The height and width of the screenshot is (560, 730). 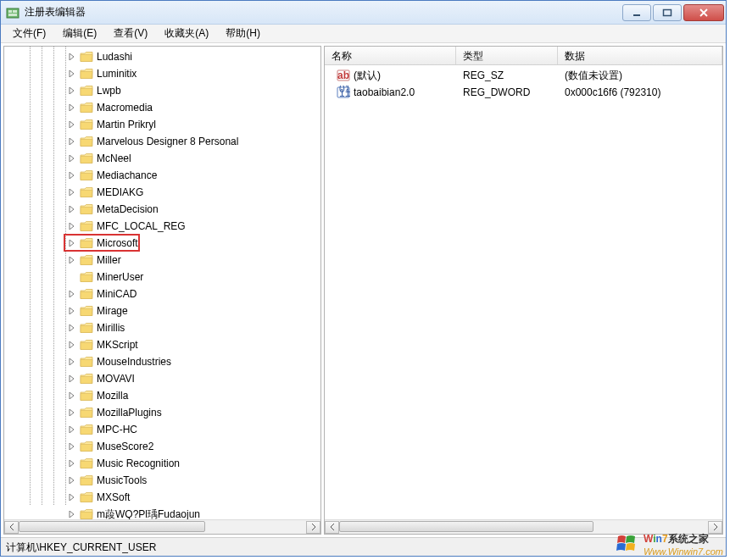 What do you see at coordinates (164, 413) in the screenshot?
I see `tree-item: MozillaPlugins` at bounding box center [164, 413].